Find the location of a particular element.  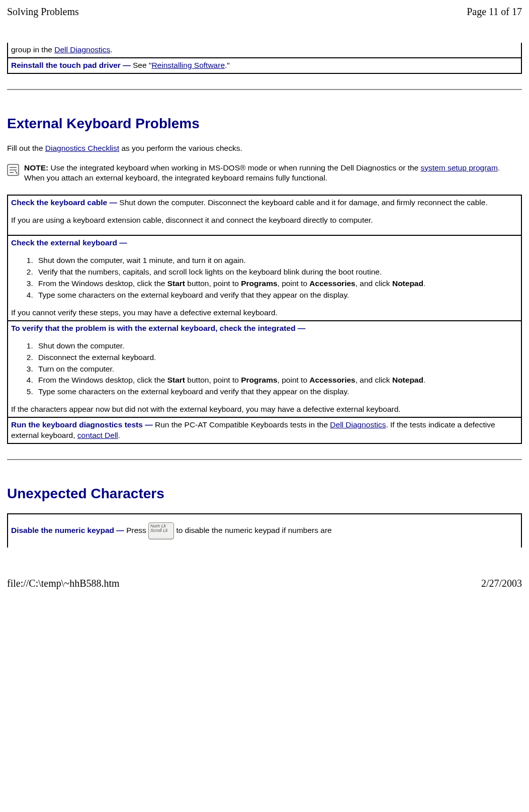

list-item: Disconnect the external keyboard. is located at coordinates (277, 358).